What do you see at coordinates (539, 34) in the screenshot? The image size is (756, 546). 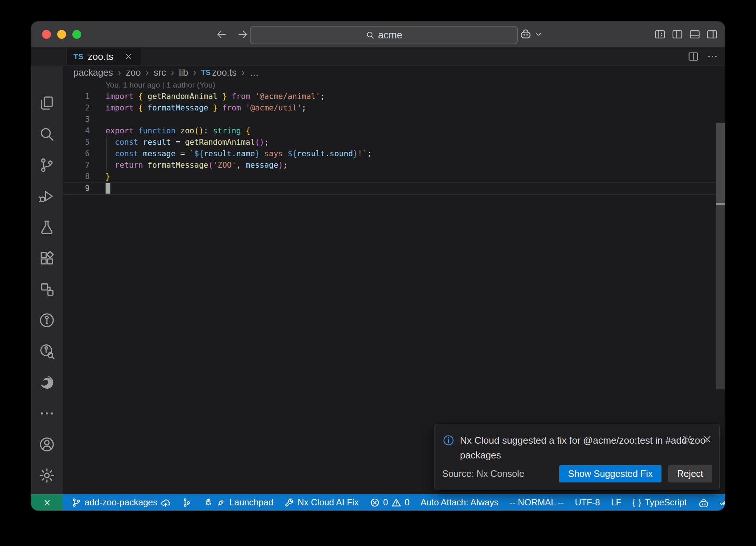 I see `chevron-down-icon` at bounding box center [539, 34].